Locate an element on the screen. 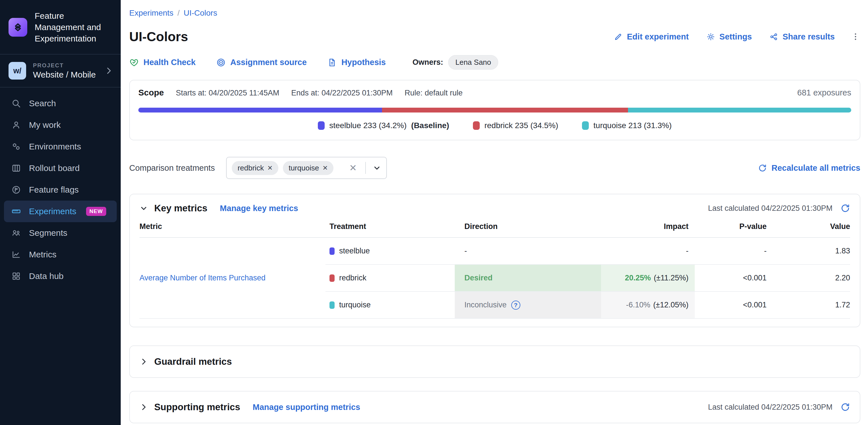  owners-label: Owners: is located at coordinates (428, 62).